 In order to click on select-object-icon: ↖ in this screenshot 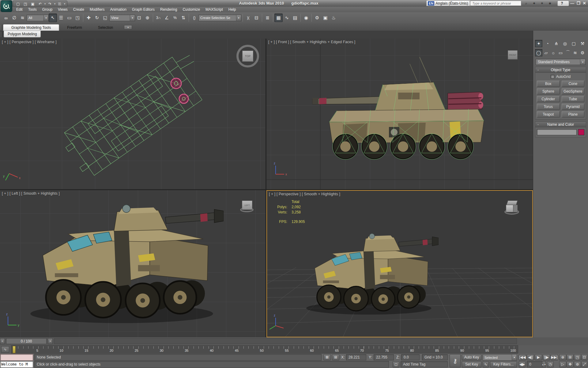, I will do `click(53, 18)`.